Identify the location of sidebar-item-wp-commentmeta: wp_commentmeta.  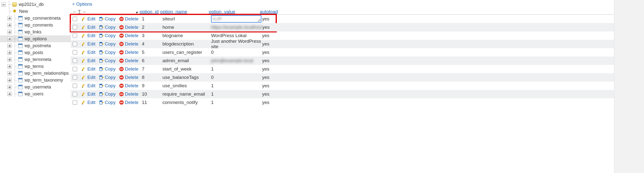
(36, 18).